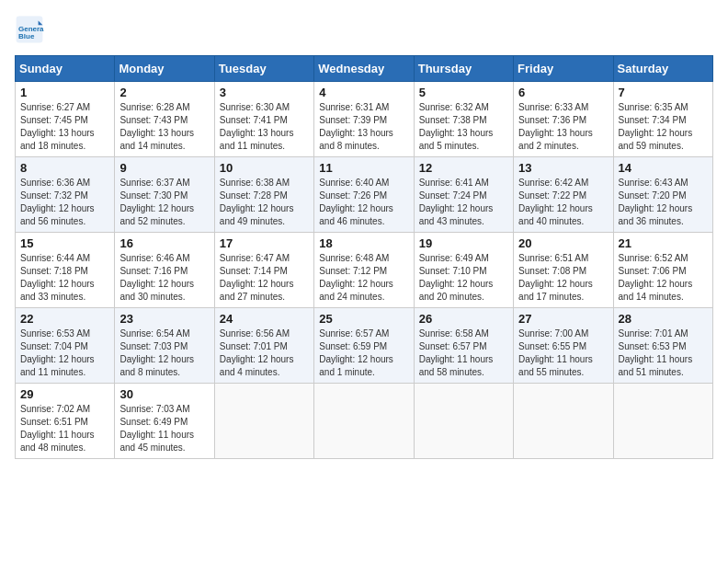  Describe the element at coordinates (165, 346) in the screenshot. I see `day-cell: 23Sunrise: 6:54 AM Sunset: 7:03 PM Dayli…` at that location.